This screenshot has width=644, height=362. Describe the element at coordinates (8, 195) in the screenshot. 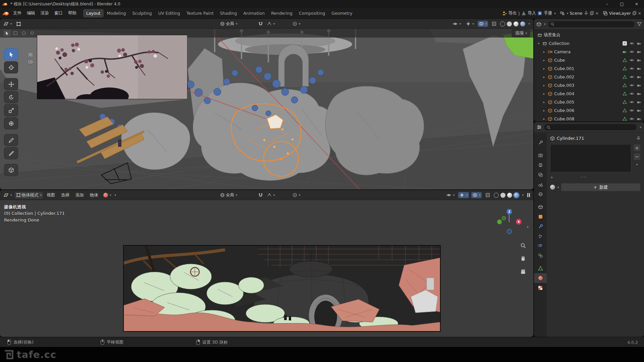

I see `editor-type-button-2: ▾` at that location.